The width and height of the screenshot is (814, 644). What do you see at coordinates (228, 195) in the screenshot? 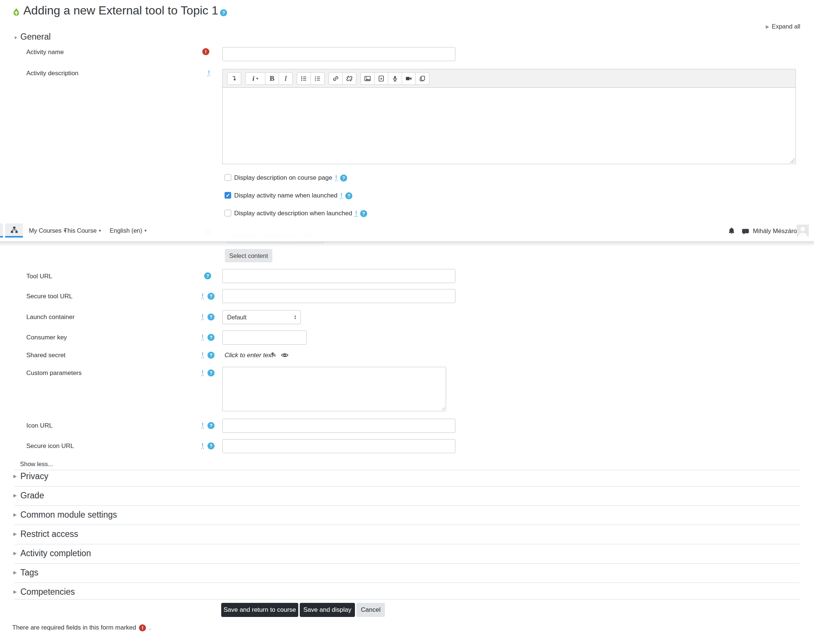
I see `display-activity-name-checkbox: ✓` at bounding box center [228, 195].